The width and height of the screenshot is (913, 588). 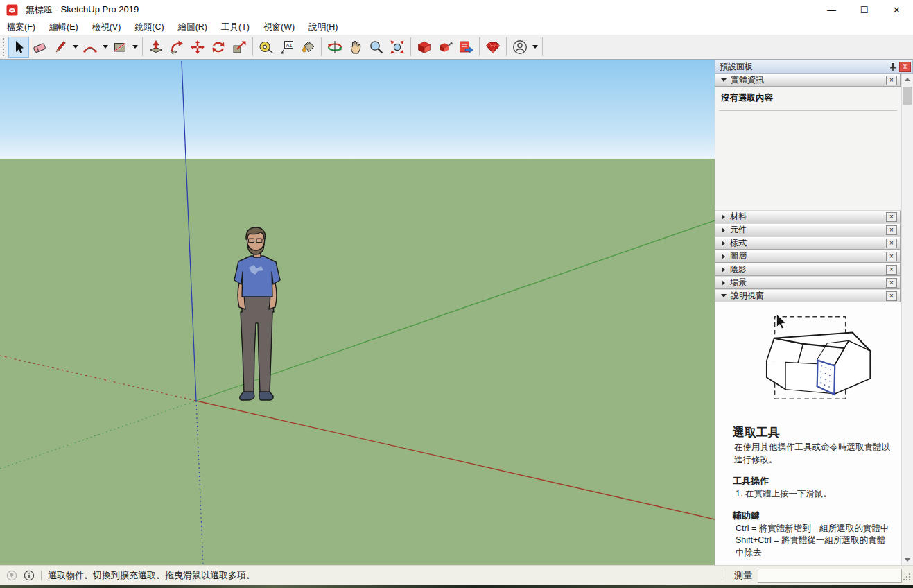 What do you see at coordinates (907, 578) in the screenshot?
I see `resize-grip-icon` at bounding box center [907, 578].